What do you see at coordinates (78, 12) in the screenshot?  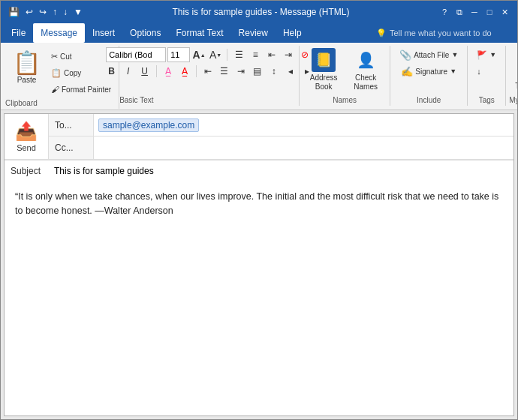 I see `more-button: ▼` at bounding box center [78, 12].